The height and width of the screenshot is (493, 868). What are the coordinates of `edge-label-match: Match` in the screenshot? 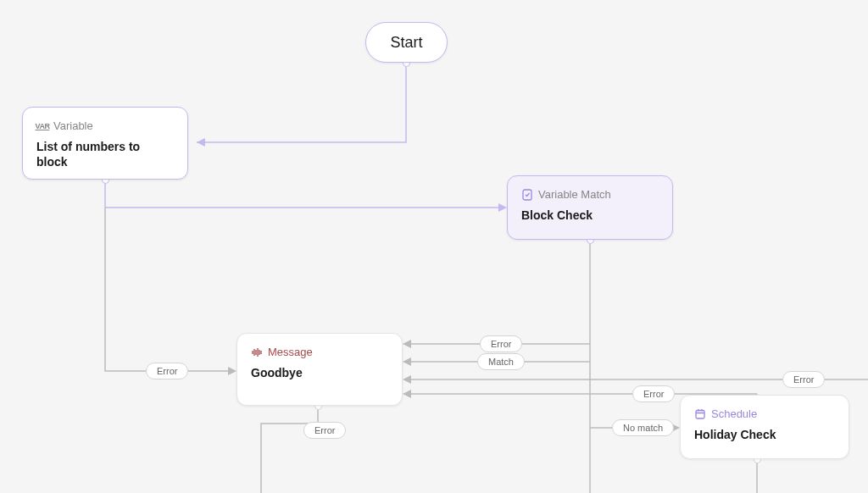 It's located at (501, 362).